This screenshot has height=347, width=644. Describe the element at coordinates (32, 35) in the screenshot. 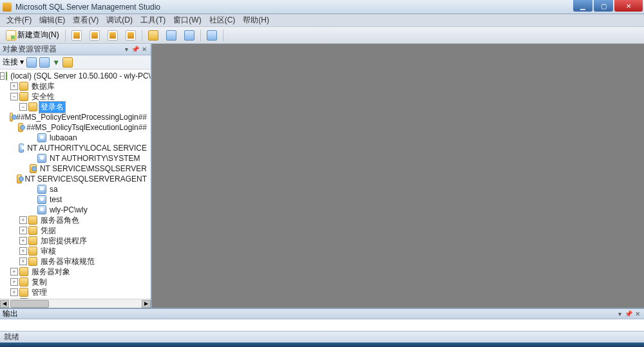

I see `new-query-button: 新建查询(N)` at that location.